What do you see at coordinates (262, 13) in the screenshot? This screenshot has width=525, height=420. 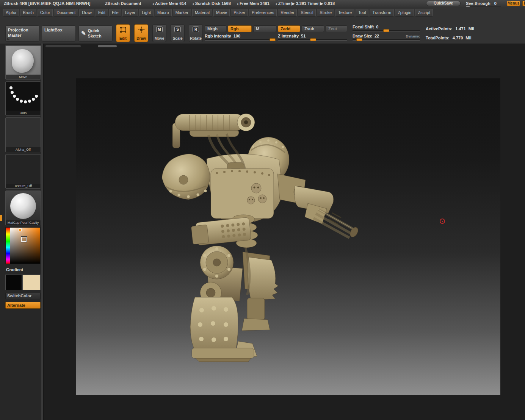 I see `menu-bar: AlphaBrushColorDocumentDrawEditFileLayer…` at bounding box center [262, 13].